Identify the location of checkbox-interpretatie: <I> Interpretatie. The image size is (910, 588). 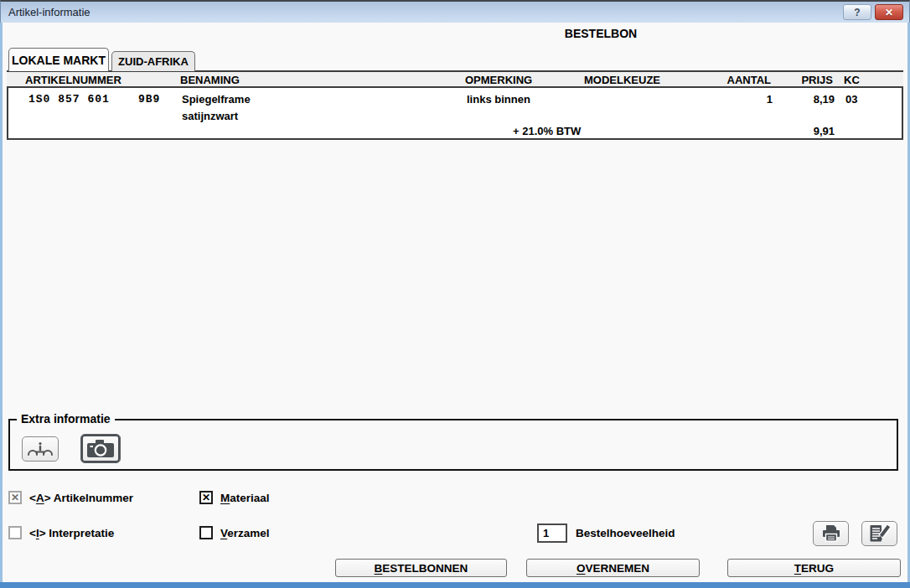
(61, 533).